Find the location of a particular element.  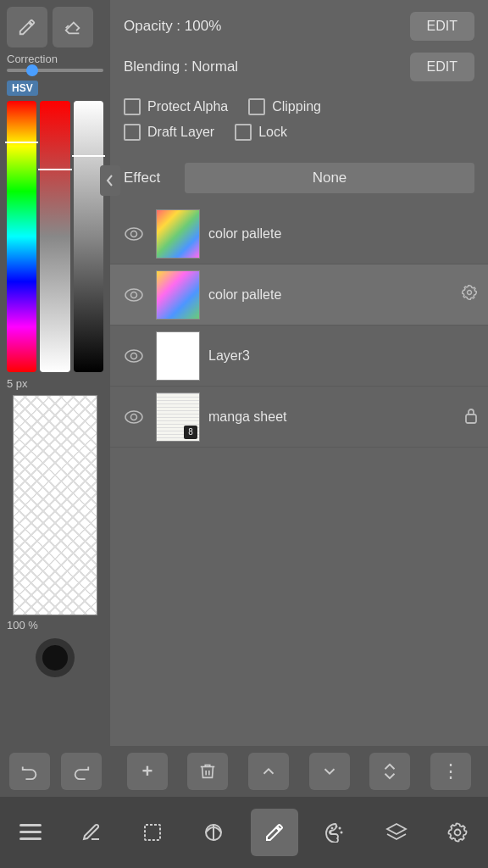

layer-item: 8 manga sheet is located at coordinates (299, 417).